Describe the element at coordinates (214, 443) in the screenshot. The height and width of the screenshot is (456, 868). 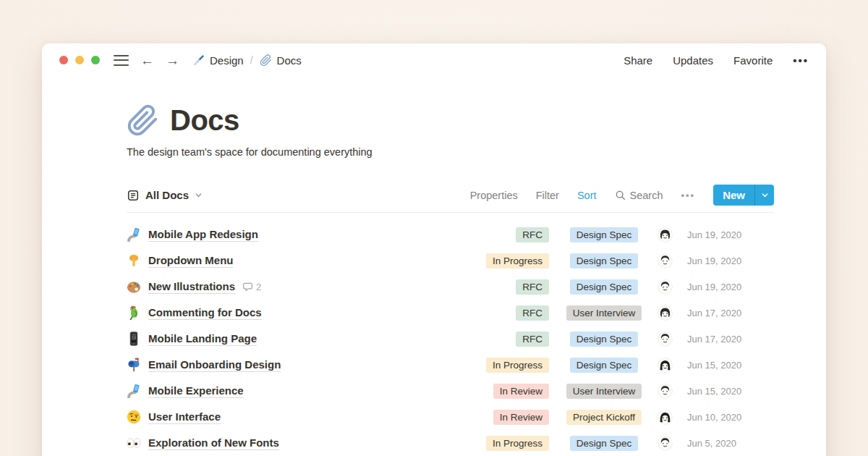
I see `doc-title: Exploration of New Fonts` at that location.